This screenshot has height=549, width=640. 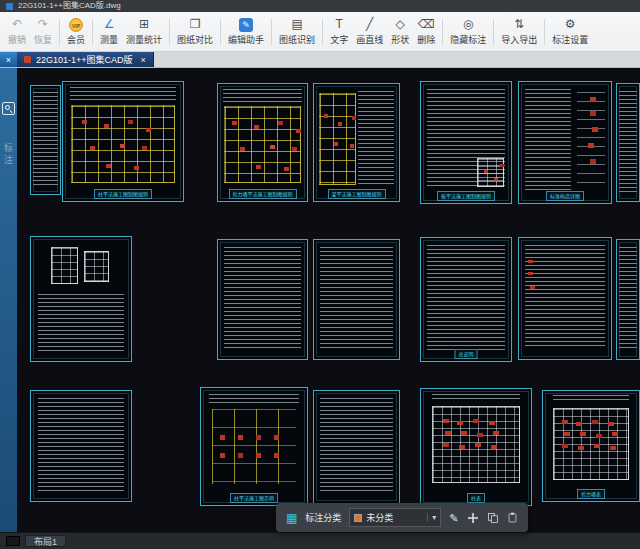 I want to click on sheet-table-figure, so click(x=490, y=172).